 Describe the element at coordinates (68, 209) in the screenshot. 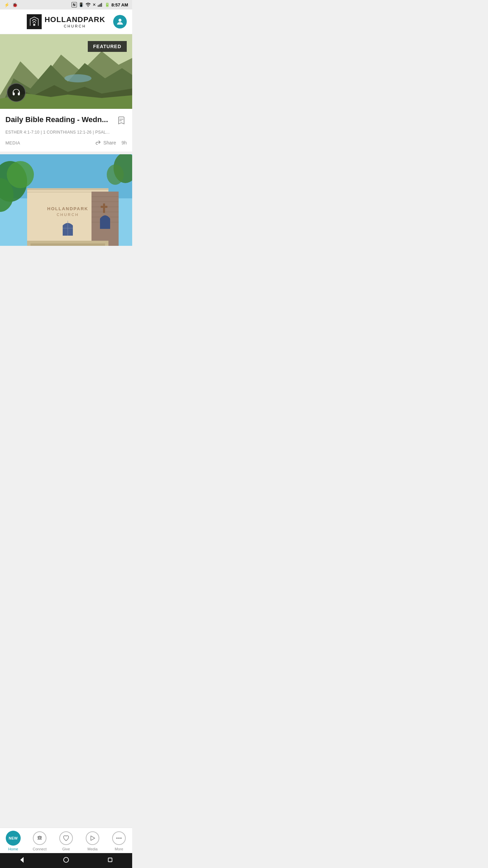

I see `svg-text: HOLLANDPARK` at that location.